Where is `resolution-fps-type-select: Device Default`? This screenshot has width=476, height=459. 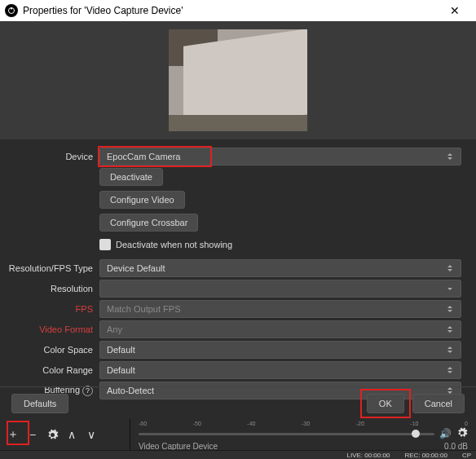 resolution-fps-type-select: Device Default is located at coordinates (280, 268).